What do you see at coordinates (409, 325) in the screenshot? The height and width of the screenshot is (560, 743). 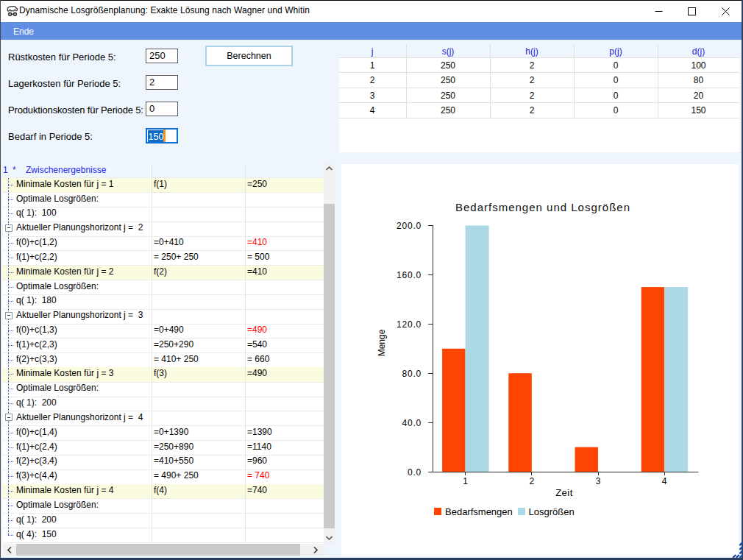 I see `svg-text: 120.0` at bounding box center [409, 325].